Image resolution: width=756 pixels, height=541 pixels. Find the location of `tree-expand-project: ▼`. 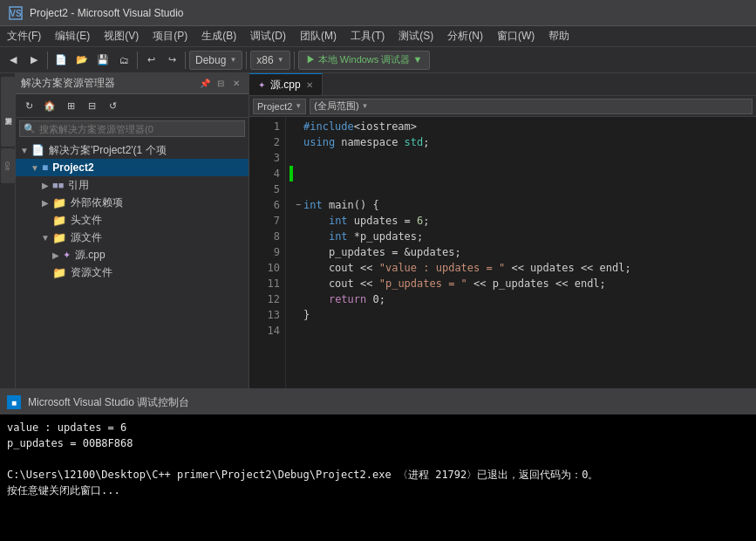

tree-expand-project: ▼ is located at coordinates (35, 168).